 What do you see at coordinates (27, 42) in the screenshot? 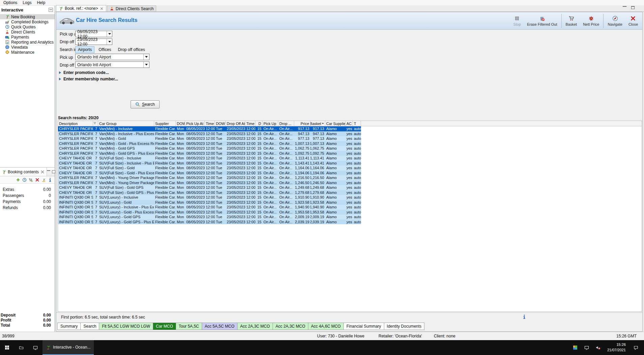
I see `sidebar-item-reporting-and-analytics: Reporting and Analytics` at bounding box center [27, 42].